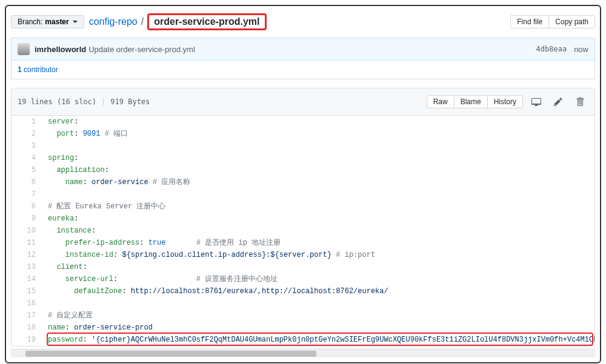  What do you see at coordinates (303, 70) in the screenshot?
I see `contributors-bar: 1 contributor` at bounding box center [303, 70].